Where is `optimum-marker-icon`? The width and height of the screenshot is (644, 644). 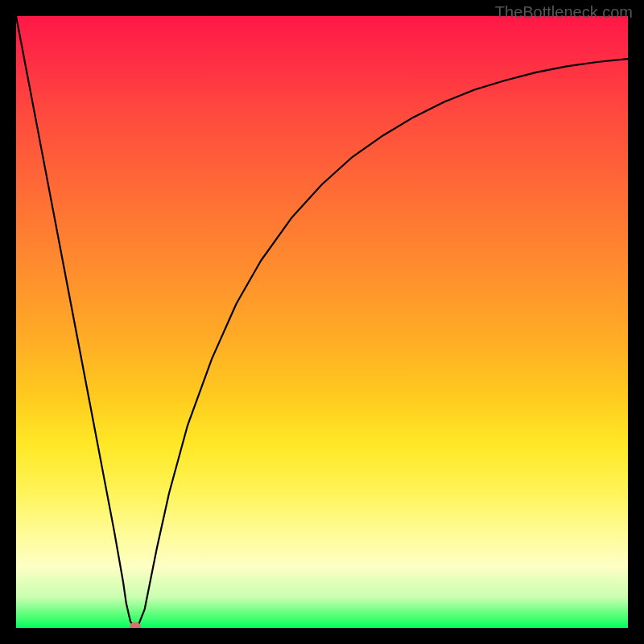
optimum-marker-icon is located at coordinates (135, 625).